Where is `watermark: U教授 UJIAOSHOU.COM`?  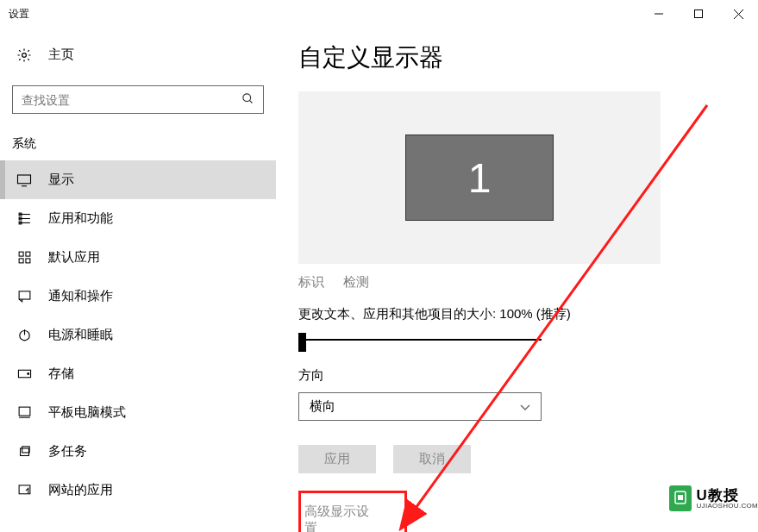 watermark: U教授 UJIAOSHOU.COM is located at coordinates (714, 498).